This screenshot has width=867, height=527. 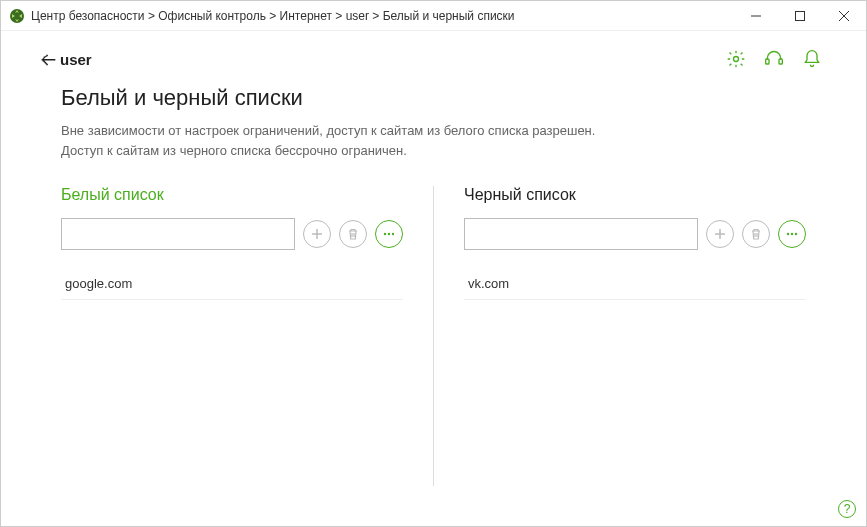 I want to click on blacklist-delete-button, so click(x=756, y=234).